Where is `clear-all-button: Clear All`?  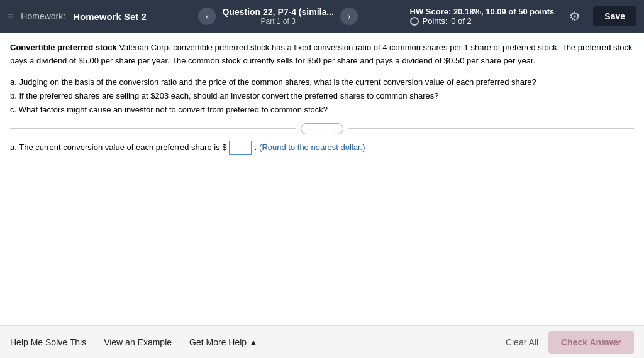 clear-all-button: Clear All is located at coordinates (522, 342).